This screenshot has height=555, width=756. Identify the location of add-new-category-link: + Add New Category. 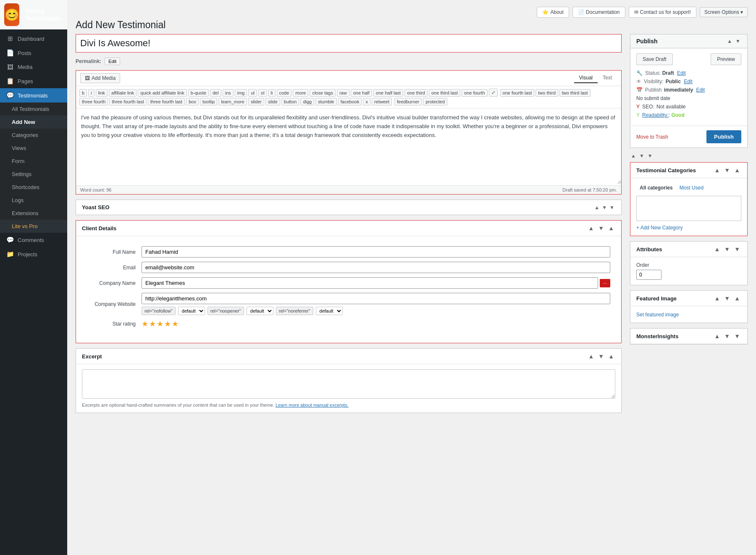
(659, 228).